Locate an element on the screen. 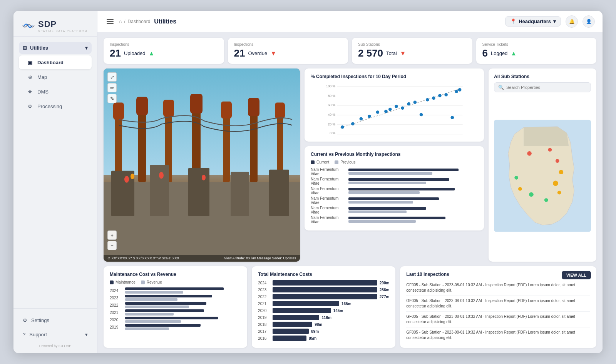 The height and width of the screenshot is (364, 616). tmbar-year: 2021 is located at coordinates (264, 304).